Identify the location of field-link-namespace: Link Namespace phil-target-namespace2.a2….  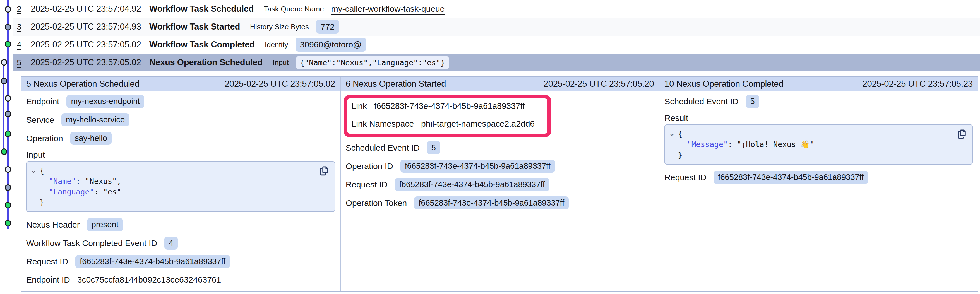
(443, 124).